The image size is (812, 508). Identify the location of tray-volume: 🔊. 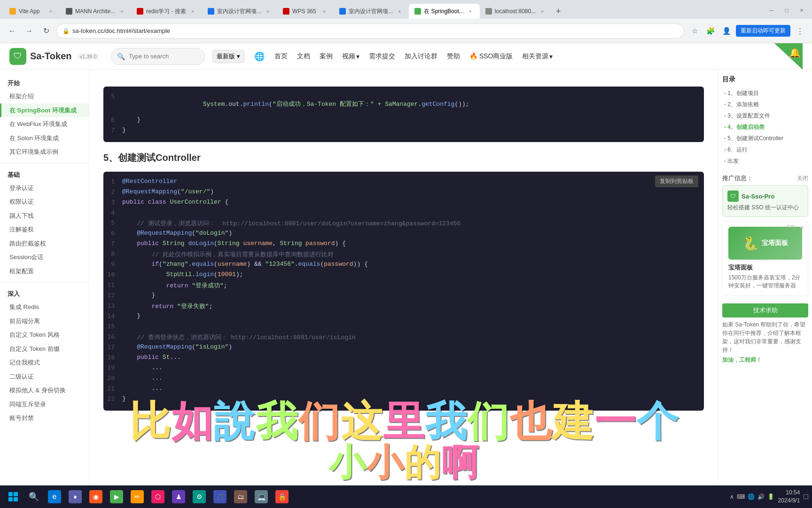
(761, 497).